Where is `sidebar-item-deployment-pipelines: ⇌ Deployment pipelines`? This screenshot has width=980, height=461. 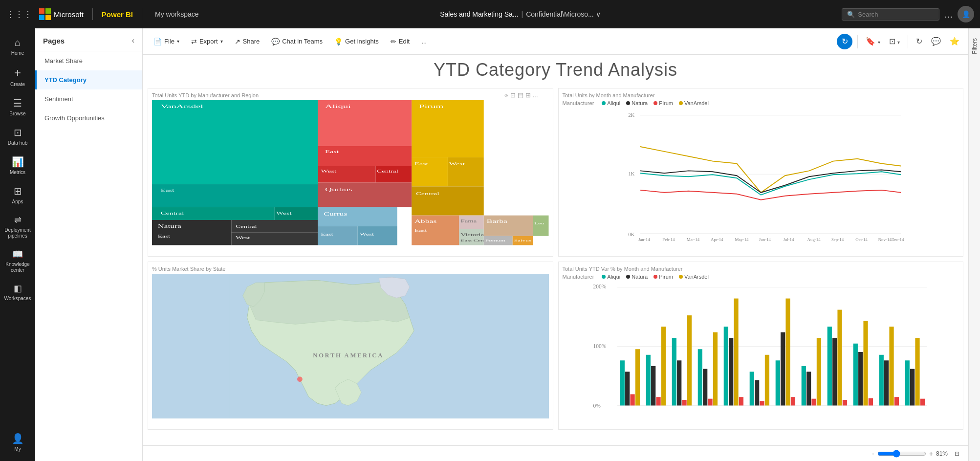 sidebar-item-deployment-pipelines: ⇌ Deployment pipelines is located at coordinates (18, 227).